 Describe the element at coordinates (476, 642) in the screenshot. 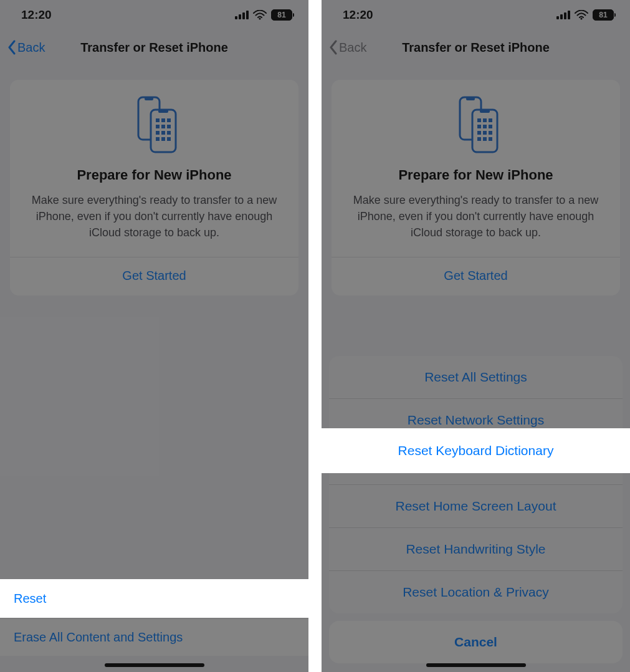

I see `sheet-cancel-button: Cancel` at that location.